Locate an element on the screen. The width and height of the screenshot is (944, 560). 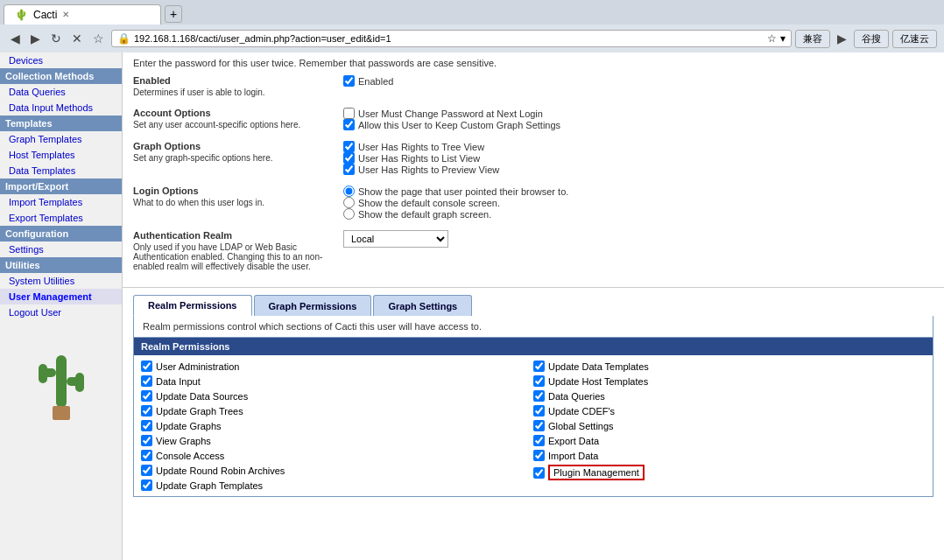
list-view-row: User Has Rights to List View is located at coordinates (638, 158).